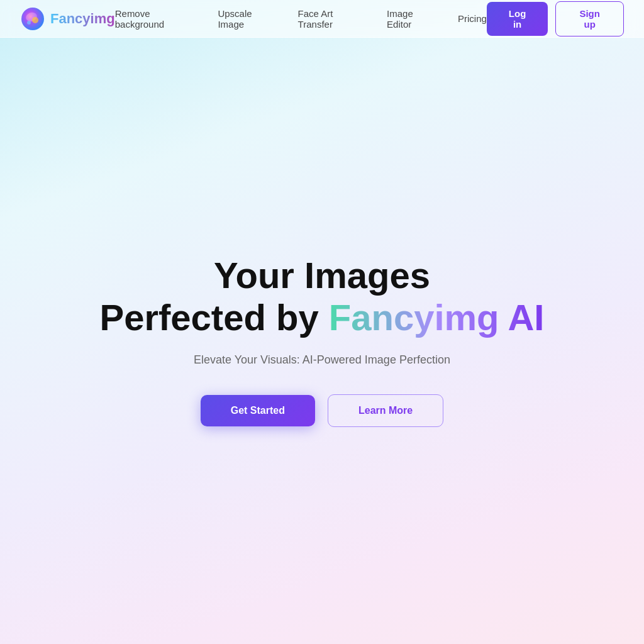 This screenshot has height=644, width=644. I want to click on navbar-right: Log in Sign up, so click(555, 19).